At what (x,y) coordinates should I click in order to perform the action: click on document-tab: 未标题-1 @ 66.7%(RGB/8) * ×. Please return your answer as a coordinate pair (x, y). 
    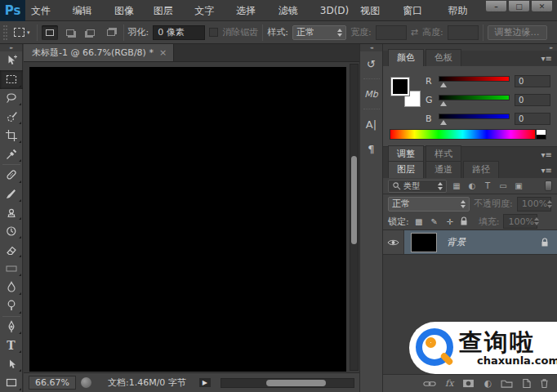
    Looking at the image, I should click on (99, 52).